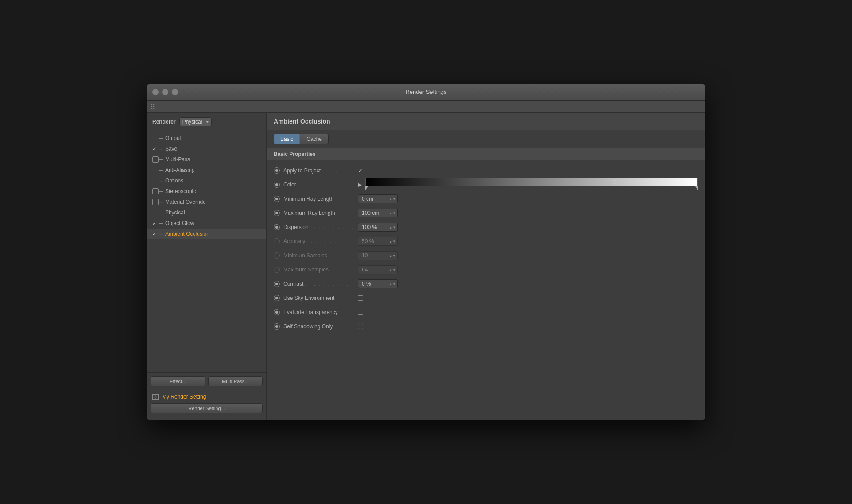 This screenshot has width=852, height=504. Describe the element at coordinates (319, 171) in the screenshot. I see `apply-to-project-label: Apply to Project . . . . . .` at that location.